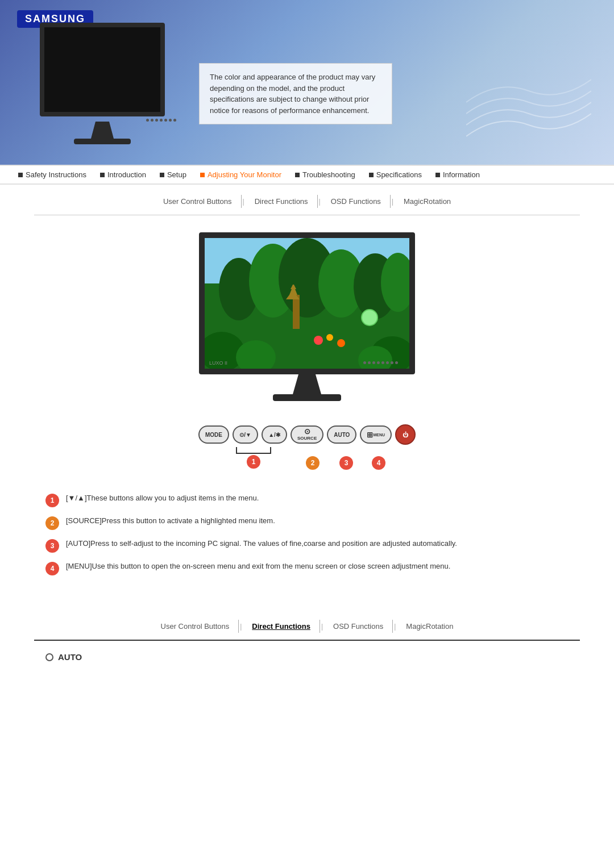 This screenshot has width=614, height=868. I want to click on nav-label-adjusting: Adjusting Your Monitor, so click(244, 175).